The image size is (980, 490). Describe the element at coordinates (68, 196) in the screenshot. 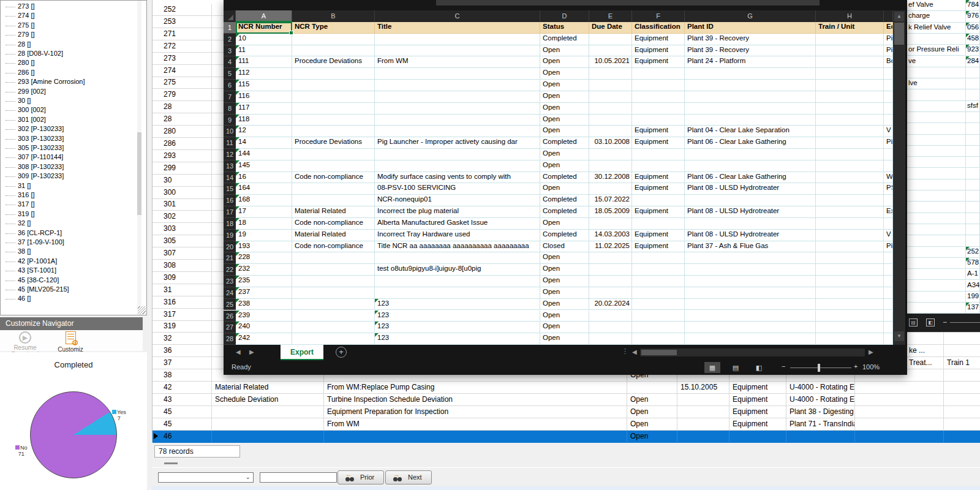

I see `tree-item: 316 []` at that location.